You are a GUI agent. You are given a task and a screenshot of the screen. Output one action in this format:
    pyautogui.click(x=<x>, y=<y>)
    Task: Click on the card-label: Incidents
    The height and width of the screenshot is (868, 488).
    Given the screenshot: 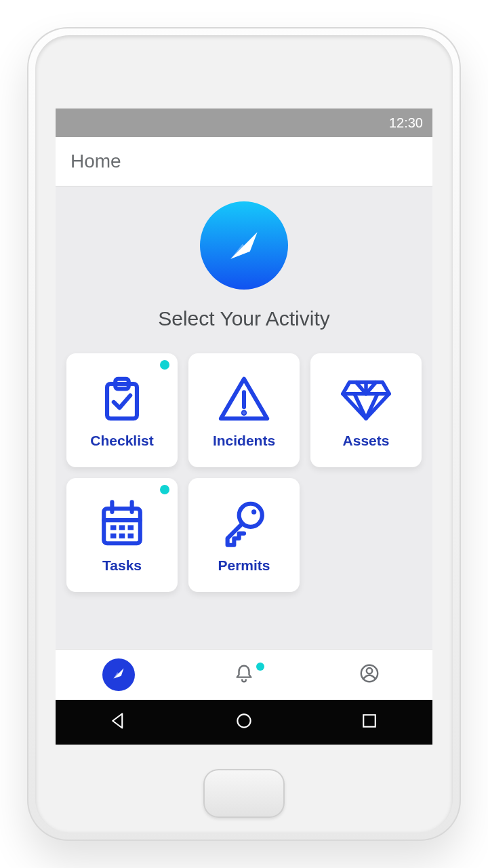 What is the action you would take?
    pyautogui.click(x=244, y=441)
    